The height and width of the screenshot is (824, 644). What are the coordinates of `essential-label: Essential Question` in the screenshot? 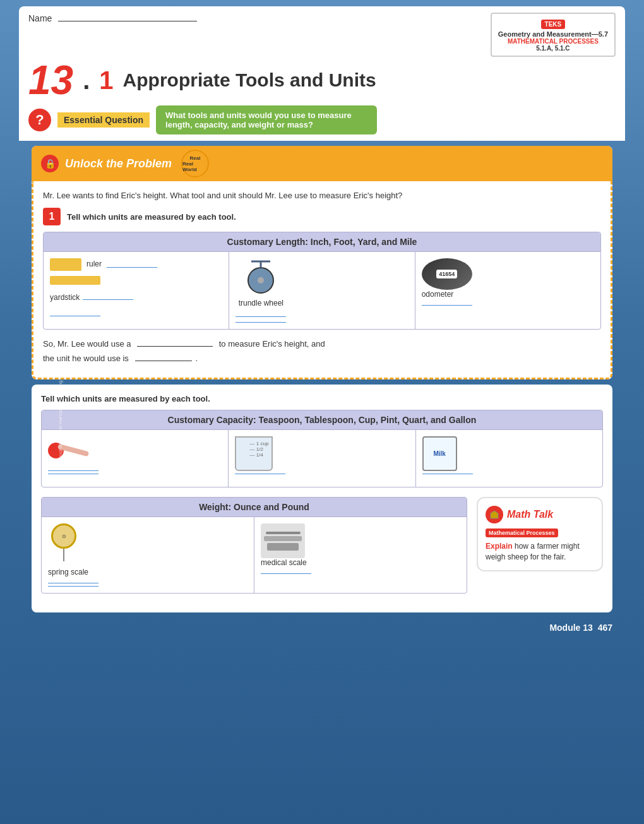 It's located at (104, 120).